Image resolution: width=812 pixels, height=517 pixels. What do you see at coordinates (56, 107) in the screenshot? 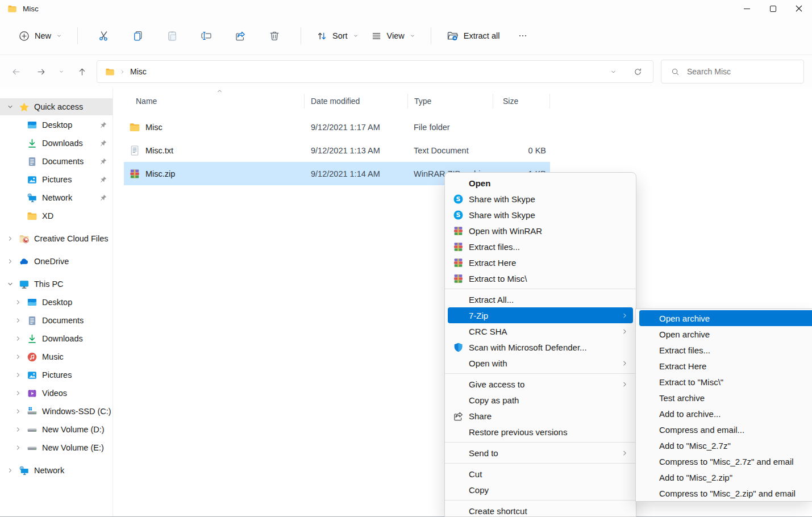
I see `sidebar-item-quick-access: Quick access` at bounding box center [56, 107].